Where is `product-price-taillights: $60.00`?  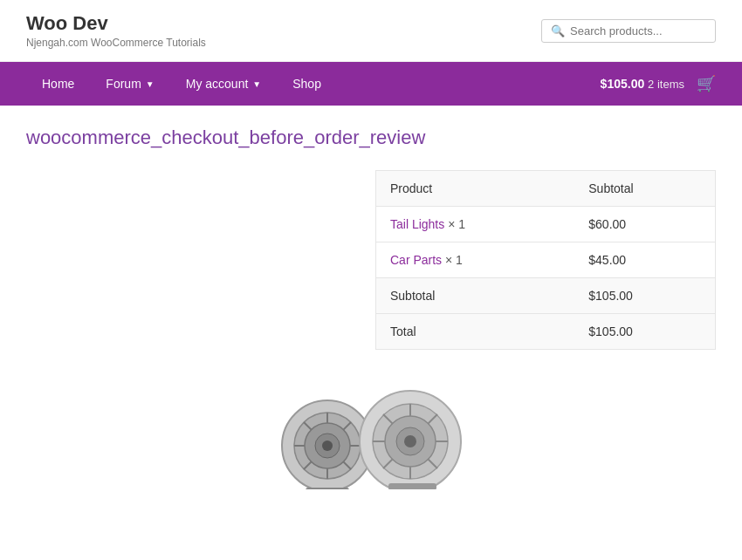 product-price-taillights: $60.00 is located at coordinates (644, 225).